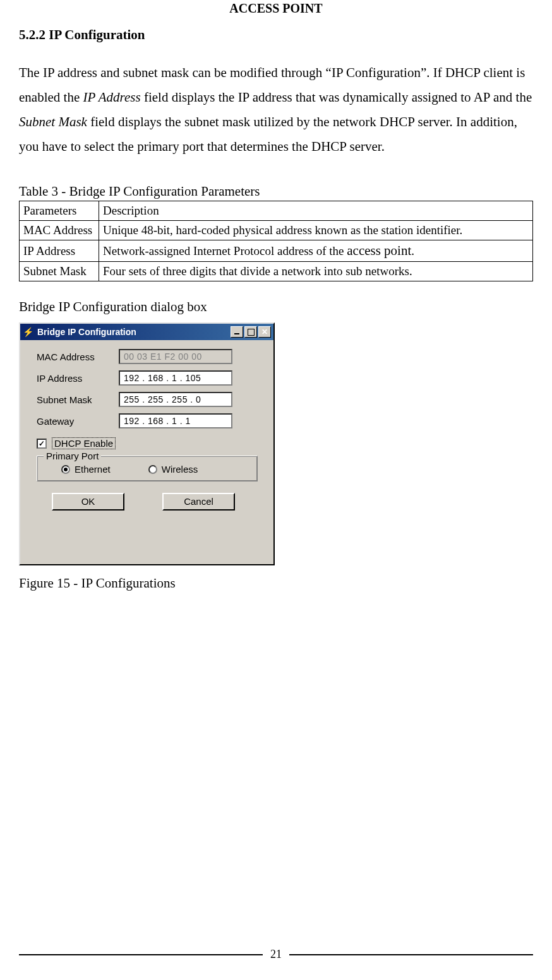  Describe the element at coordinates (265, 332) in the screenshot. I see `close-button: ✕` at that location.